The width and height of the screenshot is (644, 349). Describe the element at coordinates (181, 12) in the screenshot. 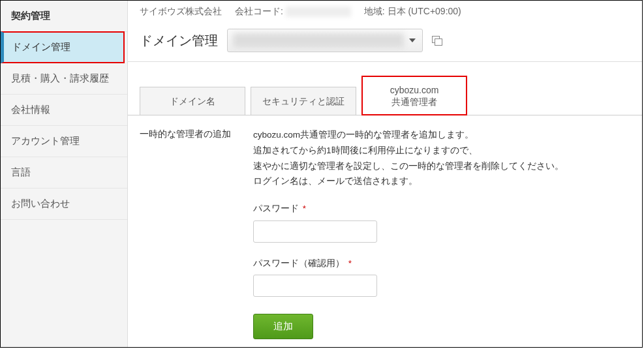

I see `company-name: サイボウズ株式会社` at that location.